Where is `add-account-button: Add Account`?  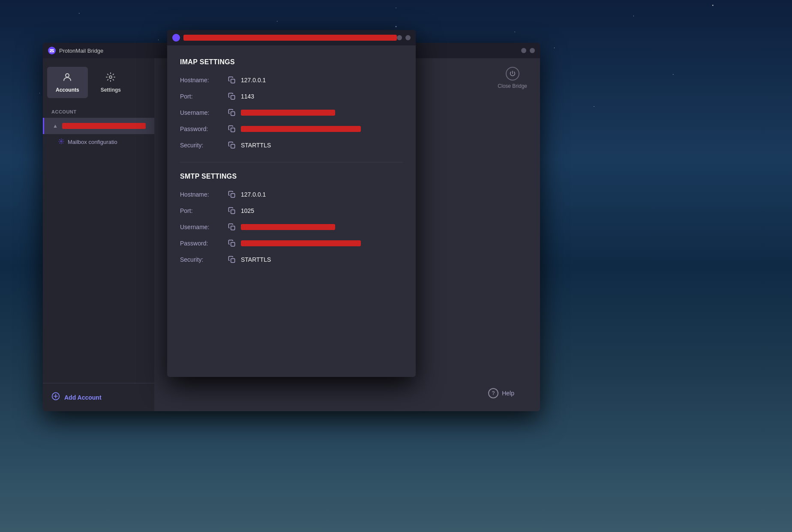
add-account-button: Add Account is located at coordinates (99, 398).